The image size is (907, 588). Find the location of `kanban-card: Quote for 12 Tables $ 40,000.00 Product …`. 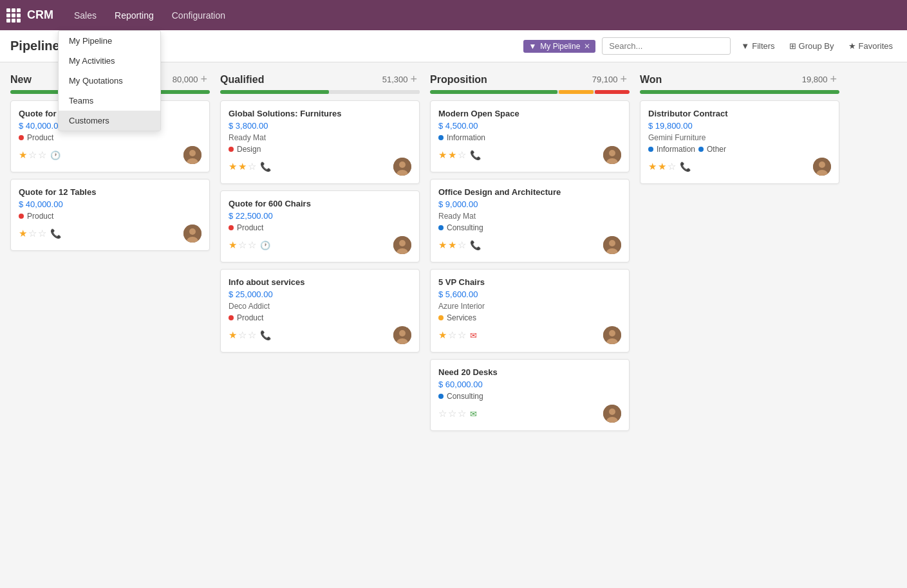

kanban-card: Quote for 12 Tables $ 40,000.00 Product … is located at coordinates (110, 215).